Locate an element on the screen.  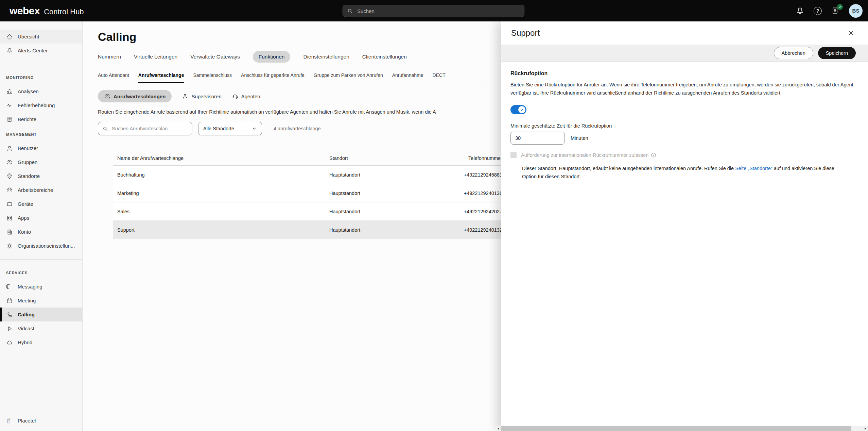
sidebar-item-apps: Apps is located at coordinates (41, 218).